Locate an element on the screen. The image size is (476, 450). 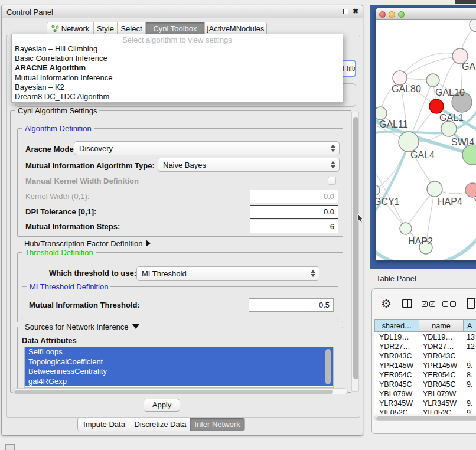
algorithm-option-basic-correlation: Basic Correlation Inference is located at coordinates (177, 58).